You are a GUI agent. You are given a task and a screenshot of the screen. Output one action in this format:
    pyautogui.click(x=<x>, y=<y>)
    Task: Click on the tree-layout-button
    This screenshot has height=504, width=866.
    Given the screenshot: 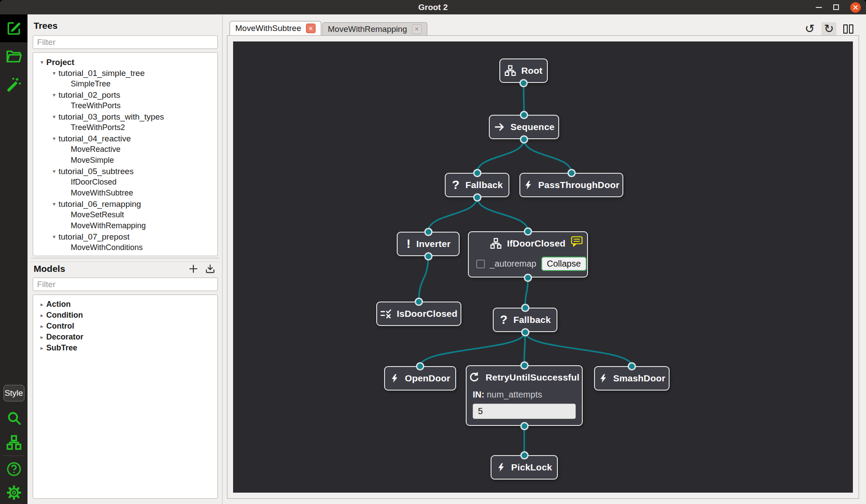 What is the action you would take?
    pyautogui.click(x=14, y=442)
    